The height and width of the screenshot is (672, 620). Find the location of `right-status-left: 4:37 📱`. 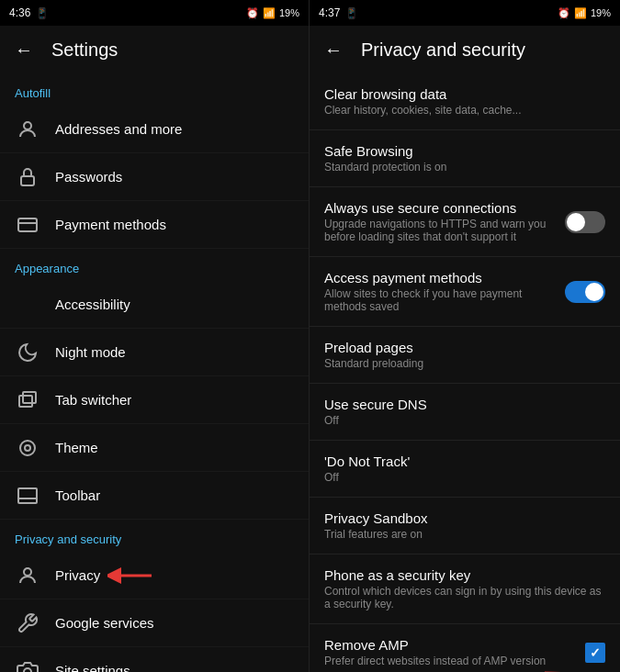

right-status-left: 4:37 📱 is located at coordinates (338, 13).